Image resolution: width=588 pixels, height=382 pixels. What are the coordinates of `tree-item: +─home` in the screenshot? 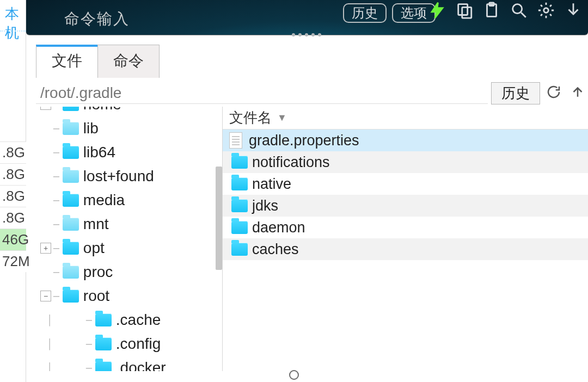 It's located at (125, 112).